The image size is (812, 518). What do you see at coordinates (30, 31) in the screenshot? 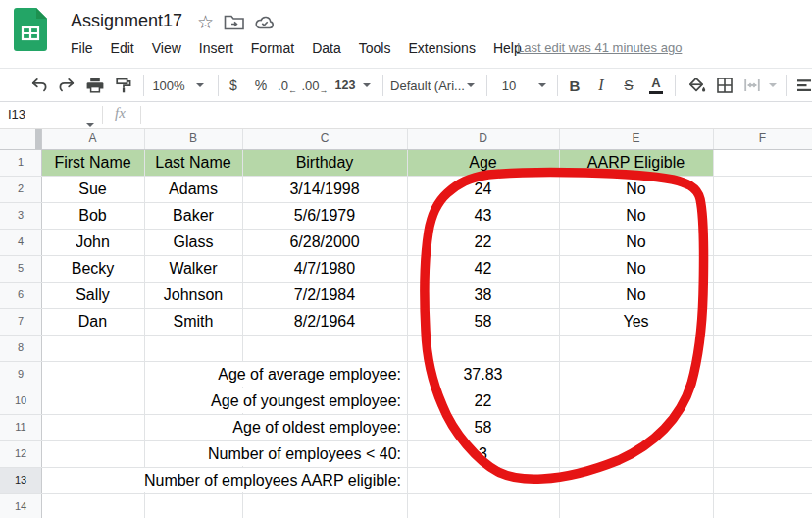
I see `sheets-logo-icon` at bounding box center [30, 31].